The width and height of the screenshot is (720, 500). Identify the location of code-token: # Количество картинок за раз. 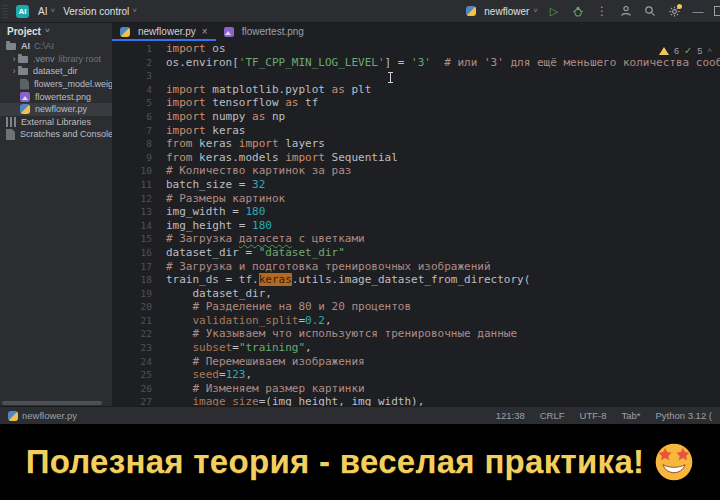
(258, 170).